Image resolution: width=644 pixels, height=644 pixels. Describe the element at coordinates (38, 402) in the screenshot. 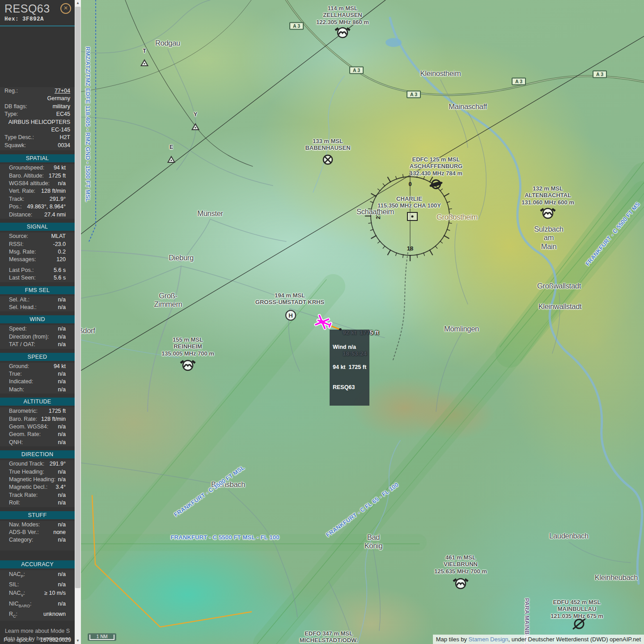

I see `section-header-altitude: ALTITUDE` at that location.